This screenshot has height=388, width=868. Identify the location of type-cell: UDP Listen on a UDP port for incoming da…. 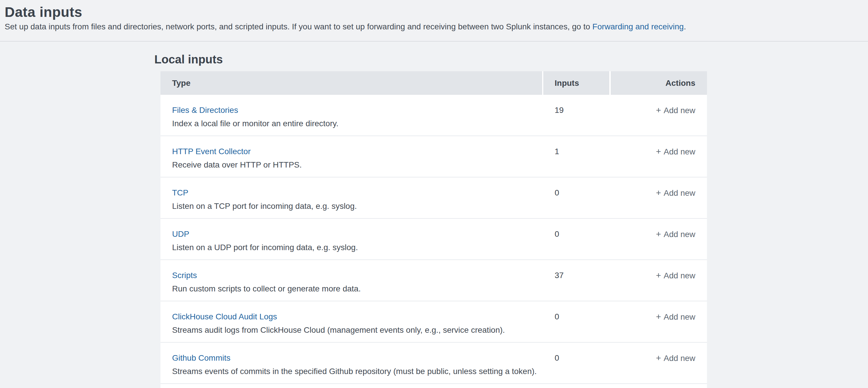
(352, 239).